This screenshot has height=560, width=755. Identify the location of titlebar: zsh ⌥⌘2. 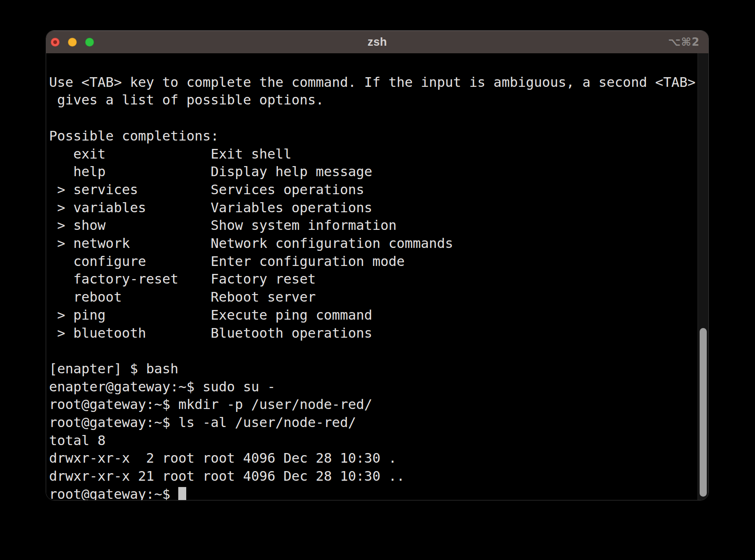
(378, 42).